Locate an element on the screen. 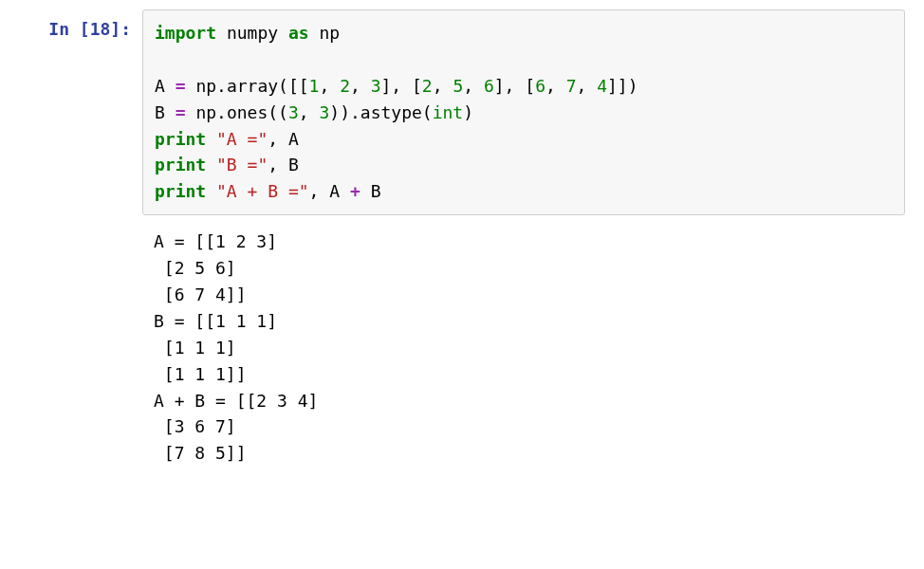 This screenshot has width=924, height=569. alias-np: np is located at coordinates (329, 32).